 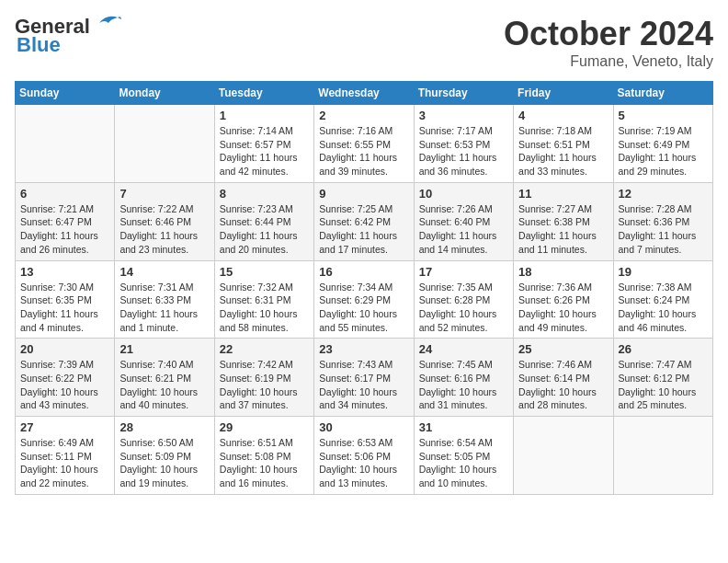 What do you see at coordinates (364, 223) in the screenshot?
I see `sunset-text: Sunset: 6:42 PM` at bounding box center [364, 223].